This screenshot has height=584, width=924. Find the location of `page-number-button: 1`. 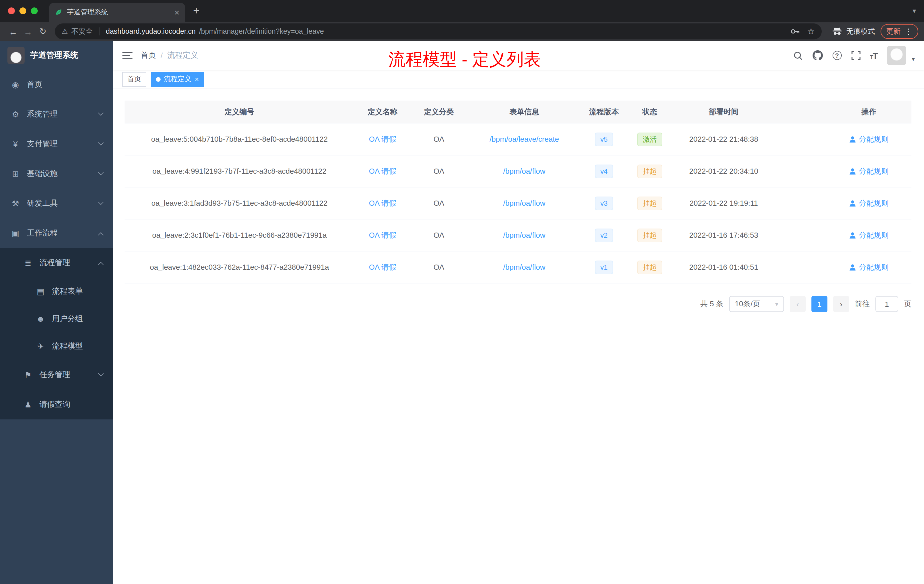

page-number-button: 1 is located at coordinates (820, 304).